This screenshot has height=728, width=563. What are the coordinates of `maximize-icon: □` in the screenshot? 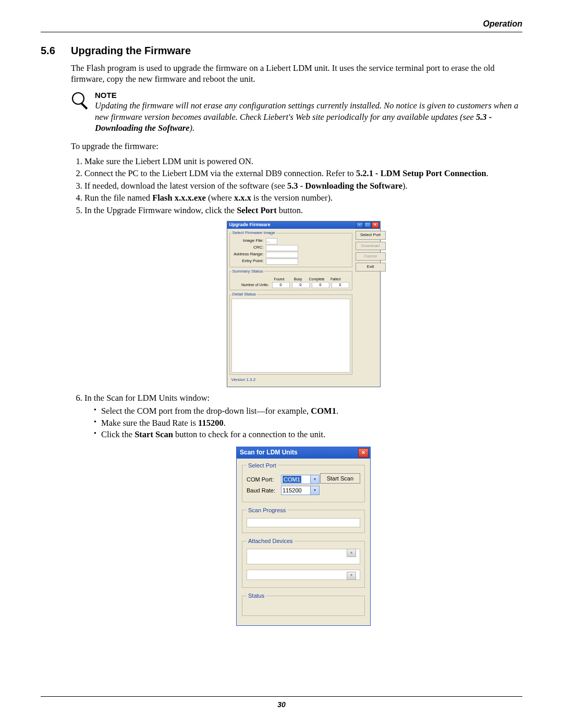 It's located at (368, 225).